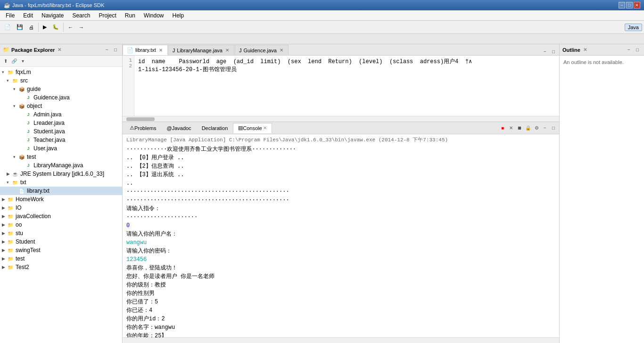 This screenshot has height=343, width=644. I want to click on editor-line-2: 1-lisi-123456-20-1-图书馆管理员, so click(347, 70).